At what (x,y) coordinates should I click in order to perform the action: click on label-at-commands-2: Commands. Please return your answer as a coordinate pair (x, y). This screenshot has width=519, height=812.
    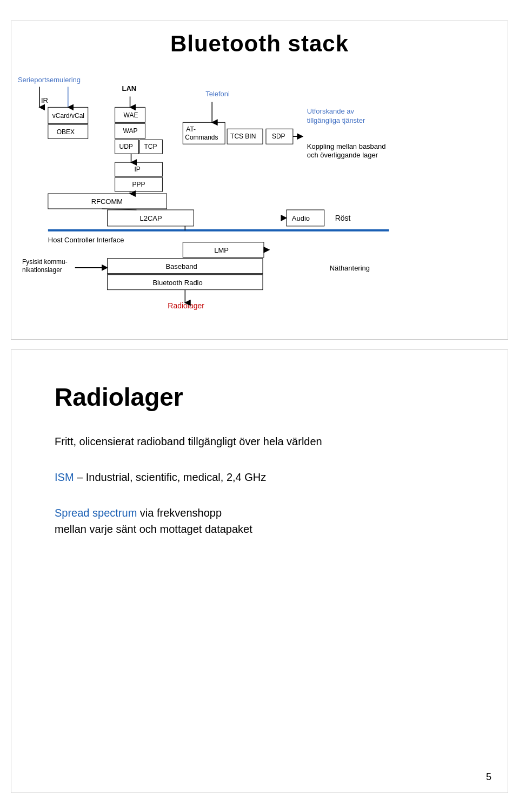
    Looking at the image, I should click on (201, 137).